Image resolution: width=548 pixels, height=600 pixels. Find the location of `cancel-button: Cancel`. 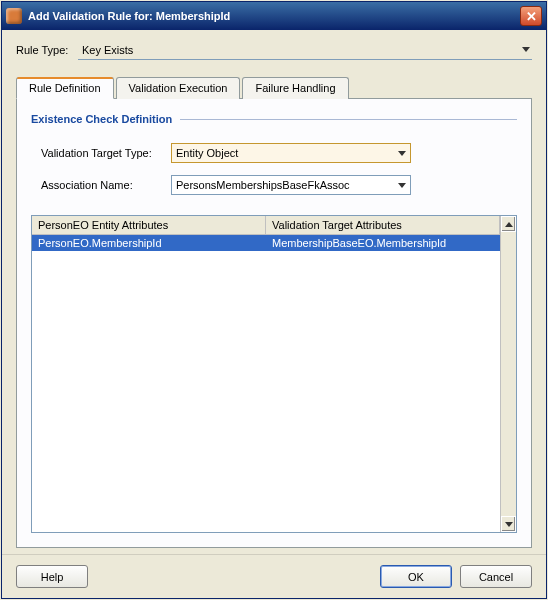

cancel-button: Cancel is located at coordinates (496, 576).